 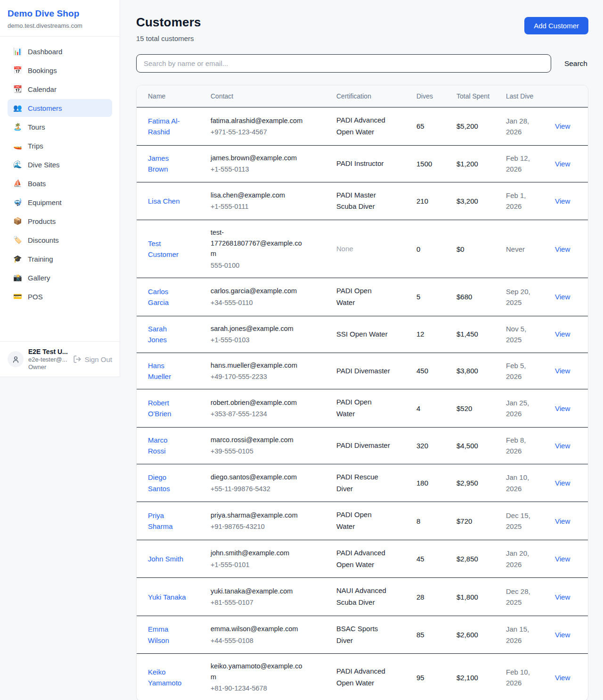 I want to click on last-dive-date: Sep 20, 2025, so click(x=525, y=297).